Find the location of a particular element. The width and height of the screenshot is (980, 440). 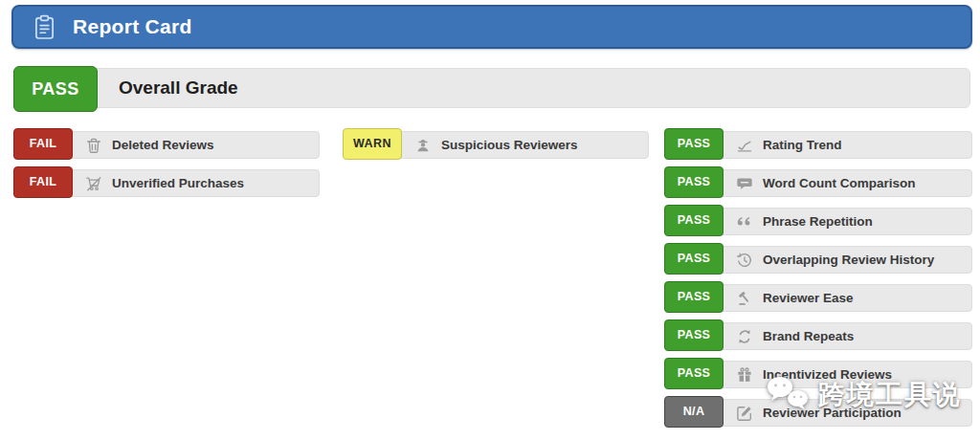

check-row-suspicious-reviewers: WARN Suspicious Reviewers is located at coordinates (496, 145).